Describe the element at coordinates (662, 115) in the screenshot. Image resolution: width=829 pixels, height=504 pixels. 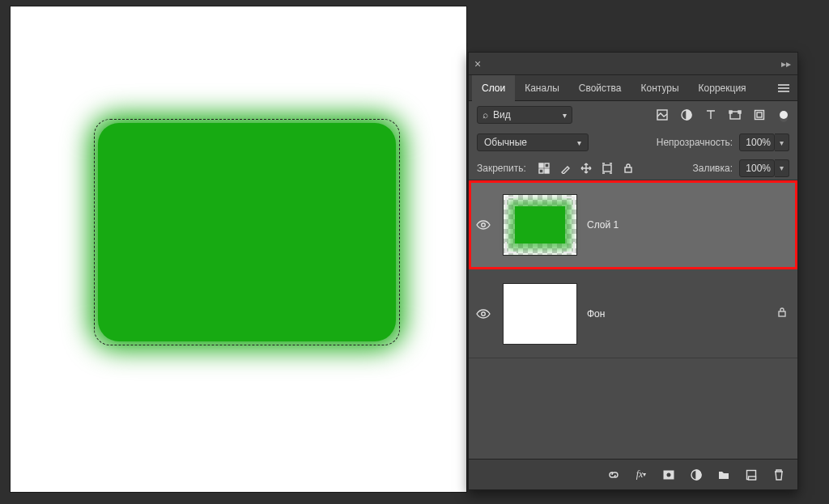
I see `filter-pixel-icon` at that location.